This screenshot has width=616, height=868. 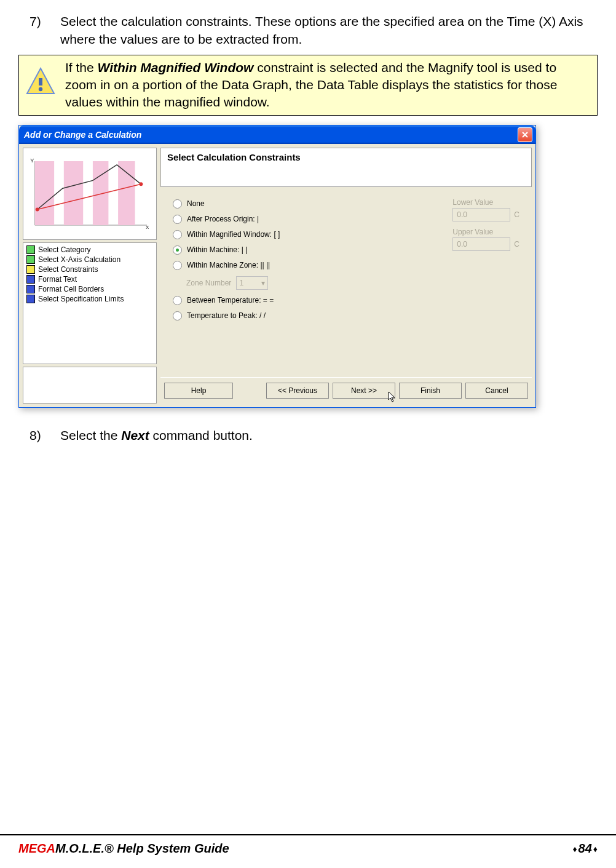 What do you see at coordinates (277, 135) in the screenshot?
I see `titlebar: Add or Change a Calculation` at bounding box center [277, 135].